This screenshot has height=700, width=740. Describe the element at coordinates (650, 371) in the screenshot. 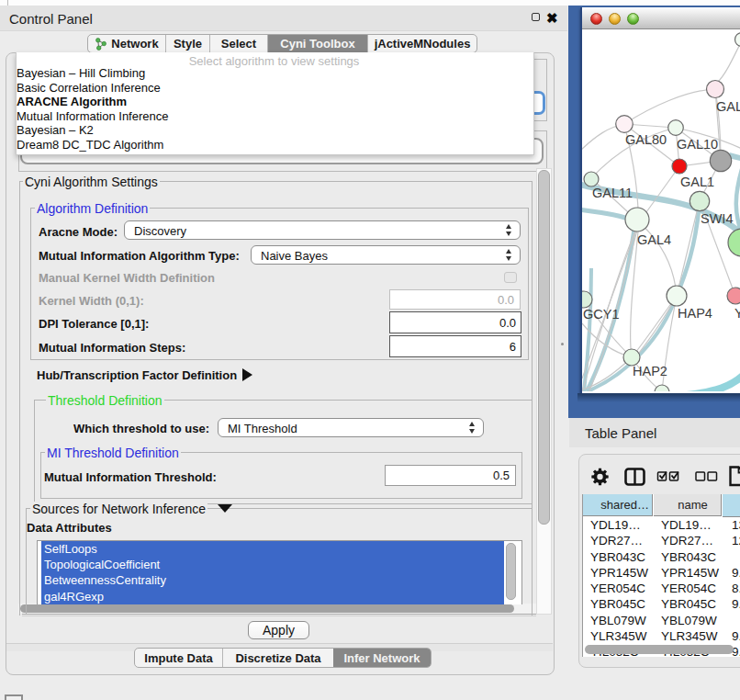

I see `svg-text: HAP2` at that location.